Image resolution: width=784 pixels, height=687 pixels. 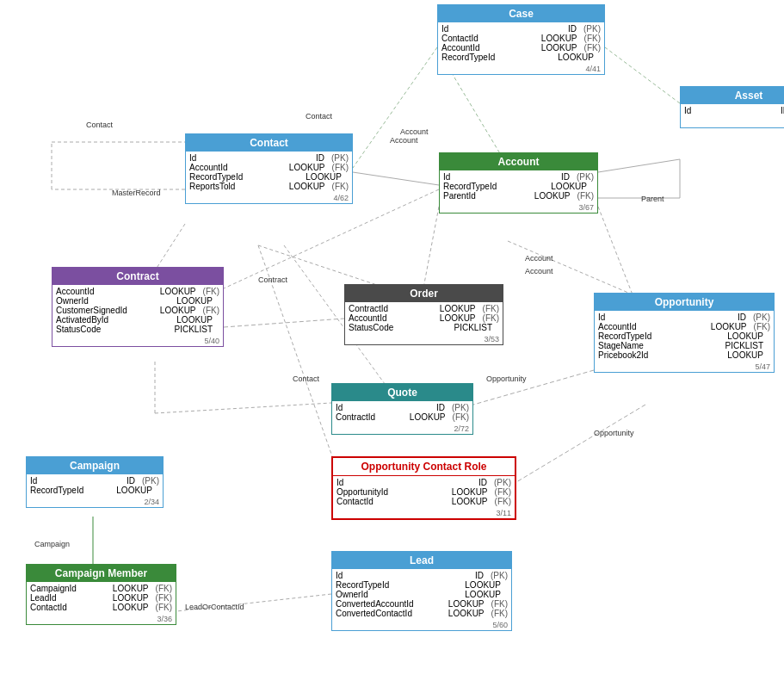 I want to click on entity-case: Case Id ID (PK) ContactId LOOKUP (FK) Ac…, so click(x=522, y=40).